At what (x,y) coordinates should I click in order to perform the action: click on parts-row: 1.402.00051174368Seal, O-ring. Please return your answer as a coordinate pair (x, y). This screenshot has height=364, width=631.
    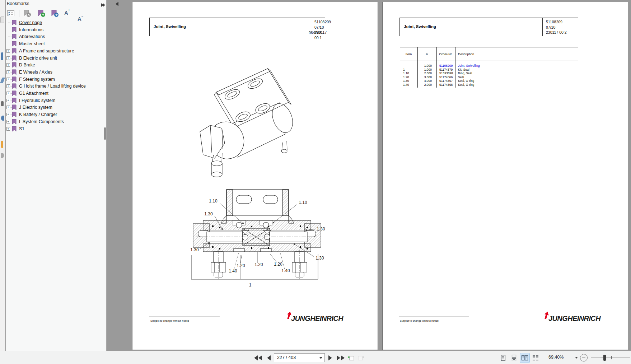
    Looking at the image, I should click on (489, 85).